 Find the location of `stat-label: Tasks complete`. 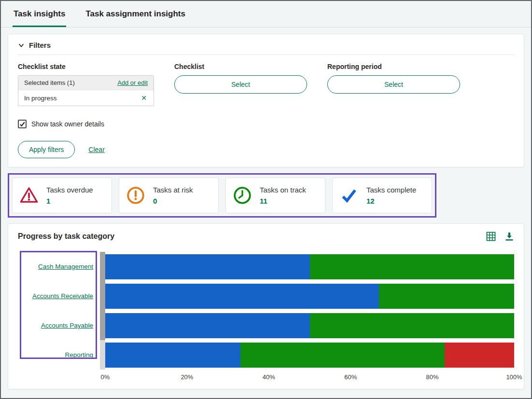

stat-label: Tasks complete is located at coordinates (391, 190).